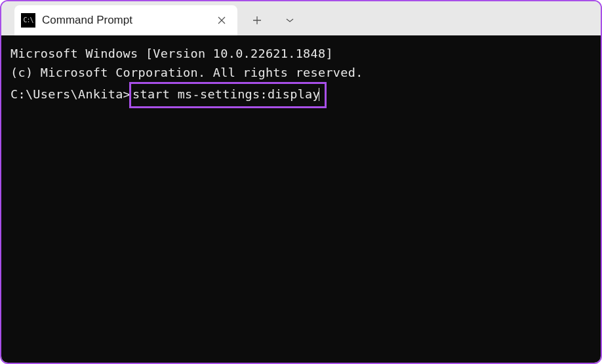 The width and height of the screenshot is (602, 364). I want to click on prompt-line: C:\Users\Ankita>start ms-settings:displa…, so click(301, 95).